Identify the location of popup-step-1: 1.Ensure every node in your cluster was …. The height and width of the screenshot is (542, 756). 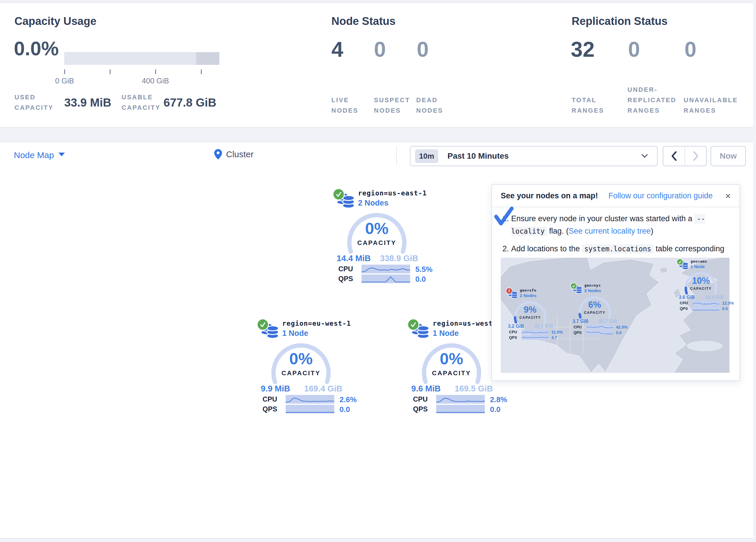
(621, 225).